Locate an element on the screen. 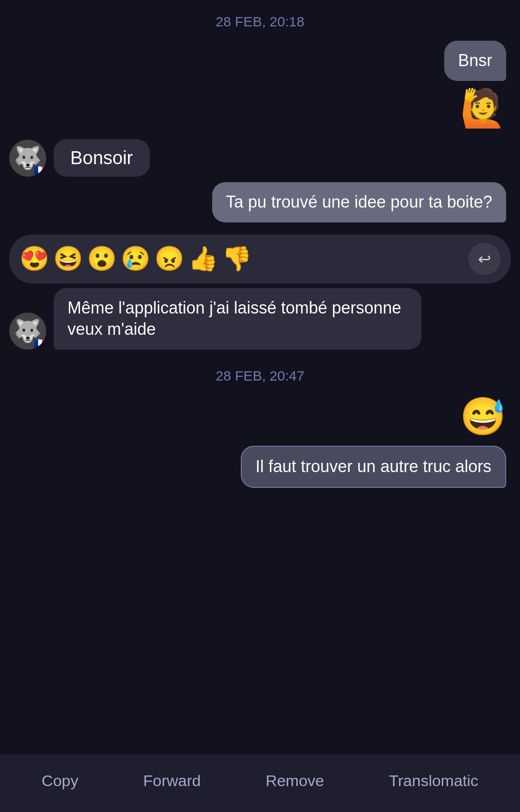 This screenshot has width=520, height=812. message-row-out-sweat: 😅 is located at coordinates (260, 417).